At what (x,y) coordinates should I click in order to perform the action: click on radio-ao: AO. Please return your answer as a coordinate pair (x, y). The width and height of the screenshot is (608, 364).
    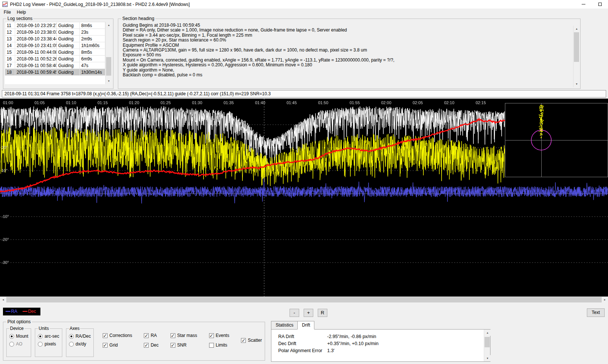
    Looking at the image, I should click on (19, 344).